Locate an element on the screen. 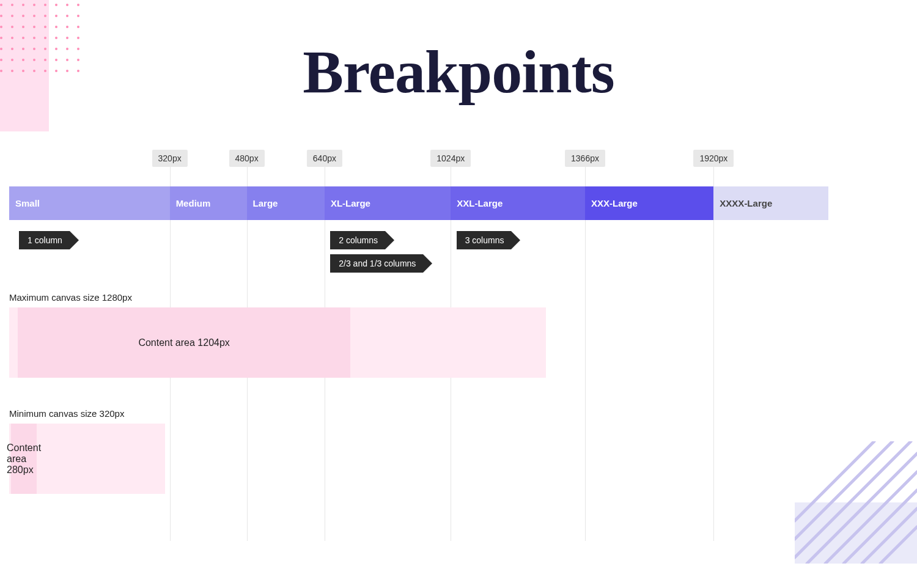 The width and height of the screenshot is (917, 588). max-canvas-title: Maximum canvas size 1280px is located at coordinates (419, 297).